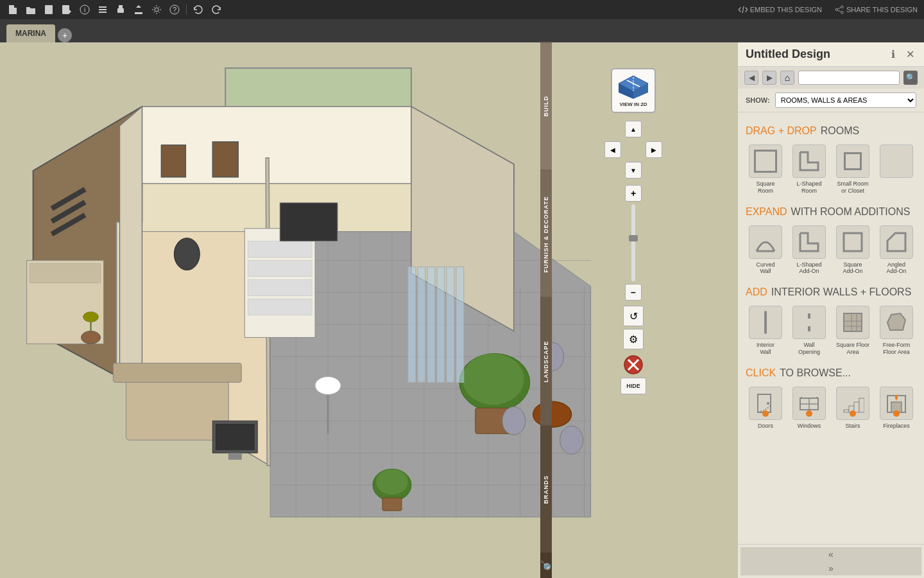 The height and width of the screenshot is (578, 924). Describe the element at coordinates (654, 150) in the screenshot. I see `nav-right-button: ▶` at that location.